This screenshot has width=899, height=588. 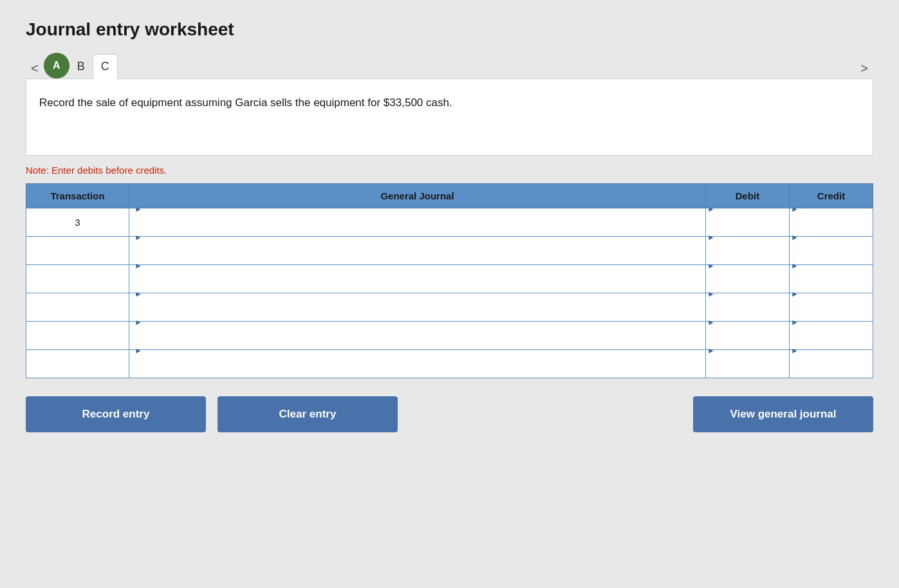 What do you see at coordinates (116, 414) in the screenshot?
I see `record-entry-button: Record entry` at bounding box center [116, 414].